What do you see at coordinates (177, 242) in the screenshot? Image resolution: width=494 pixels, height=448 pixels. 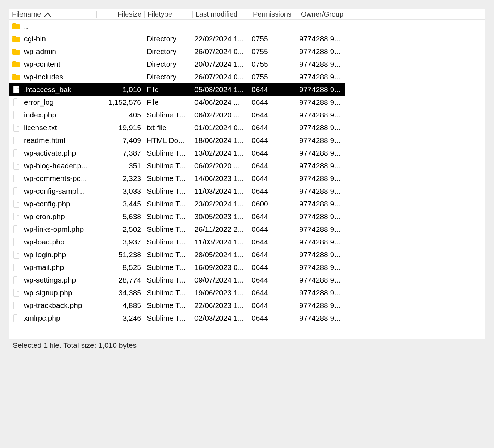 I see `file-row: wp-load.php3,937Sublime T...11/03/2024 1…` at bounding box center [177, 242].